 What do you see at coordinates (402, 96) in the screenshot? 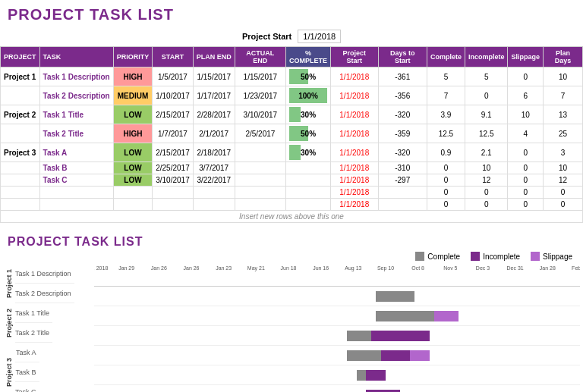
I see `cell-days-to-start: -356` at bounding box center [402, 96].